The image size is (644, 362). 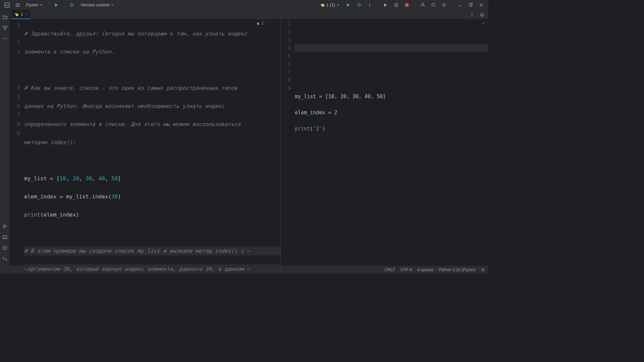 What do you see at coordinates (72, 5) in the screenshot?
I see `run-context-button` at bounding box center [72, 5].